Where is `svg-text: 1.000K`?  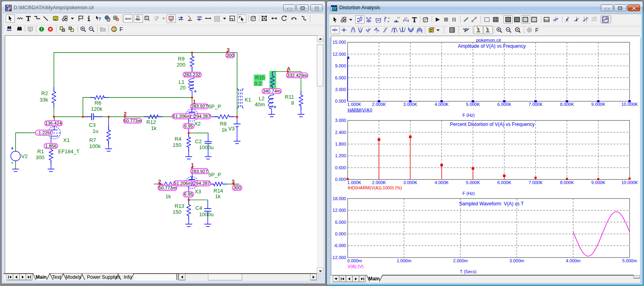 svg-text: 1.000K is located at coordinates (354, 183).